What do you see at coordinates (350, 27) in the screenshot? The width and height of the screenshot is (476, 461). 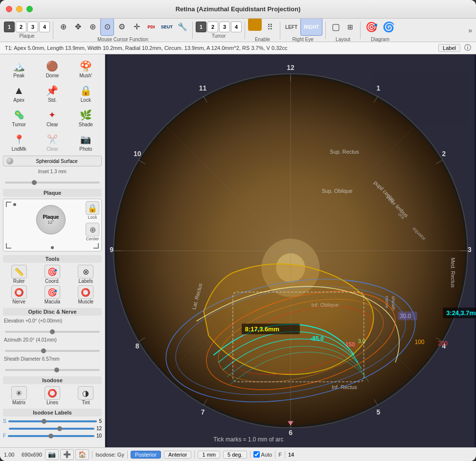 I see `layout-grid-btn: ⊞` at bounding box center [350, 27].